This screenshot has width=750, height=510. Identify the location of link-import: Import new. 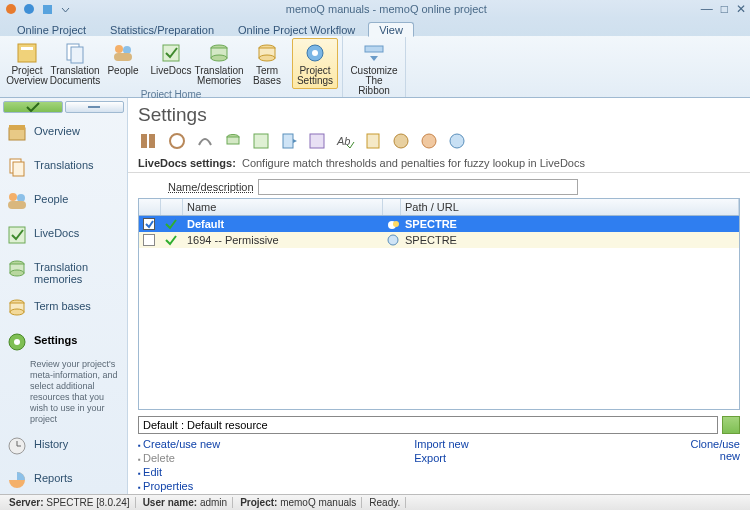
(552, 444).